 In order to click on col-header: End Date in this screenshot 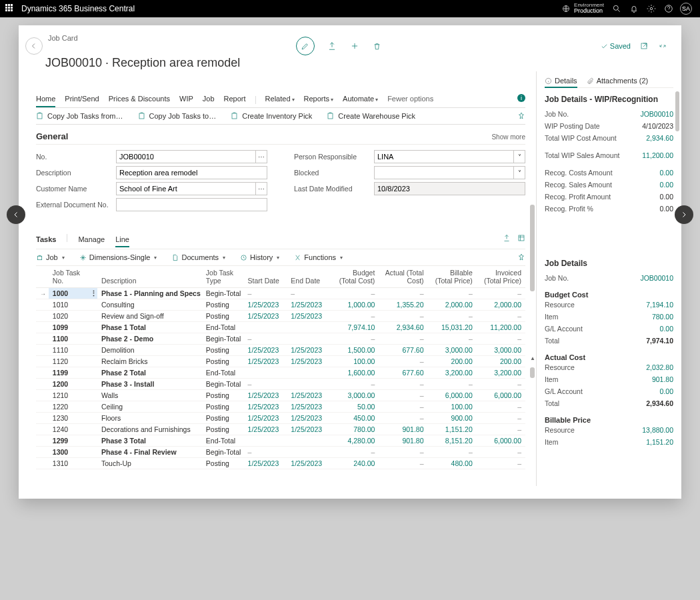, I will do `click(308, 277)`.